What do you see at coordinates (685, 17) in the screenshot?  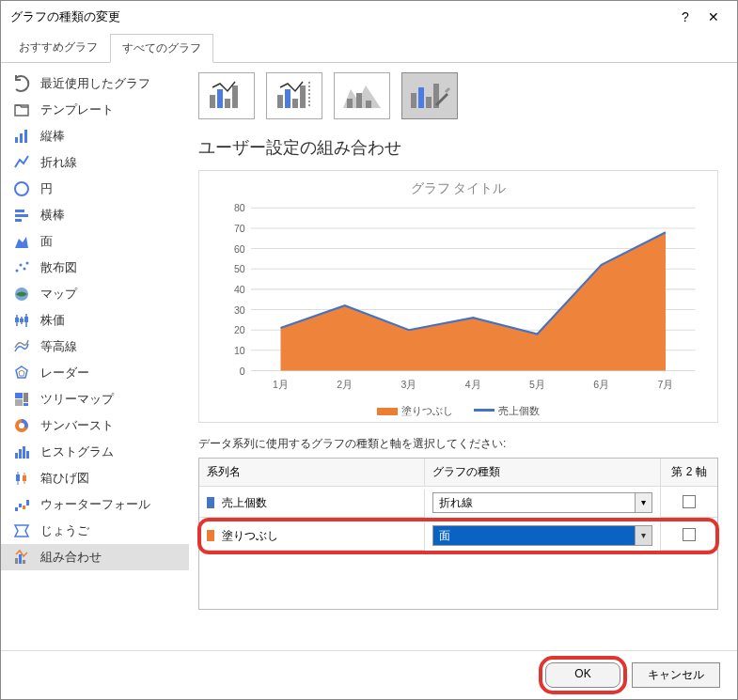 I see `help-button: ?` at bounding box center [685, 17].